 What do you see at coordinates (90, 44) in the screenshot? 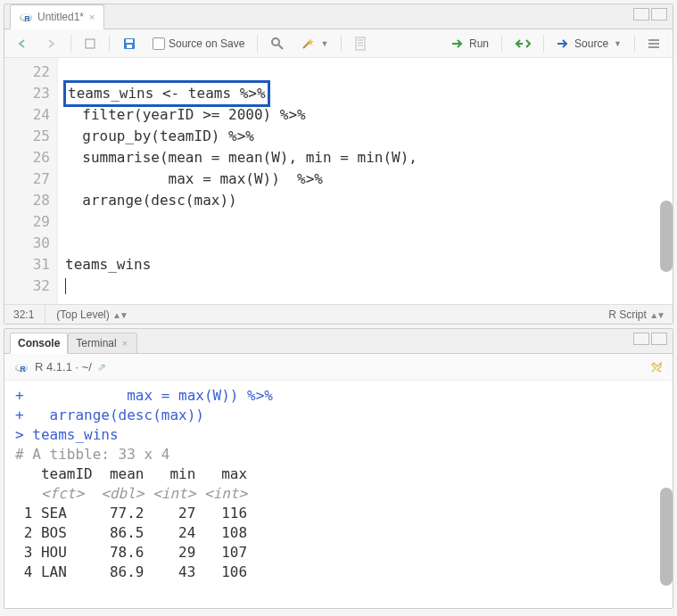
I see `show-in-new-window-button` at bounding box center [90, 44].